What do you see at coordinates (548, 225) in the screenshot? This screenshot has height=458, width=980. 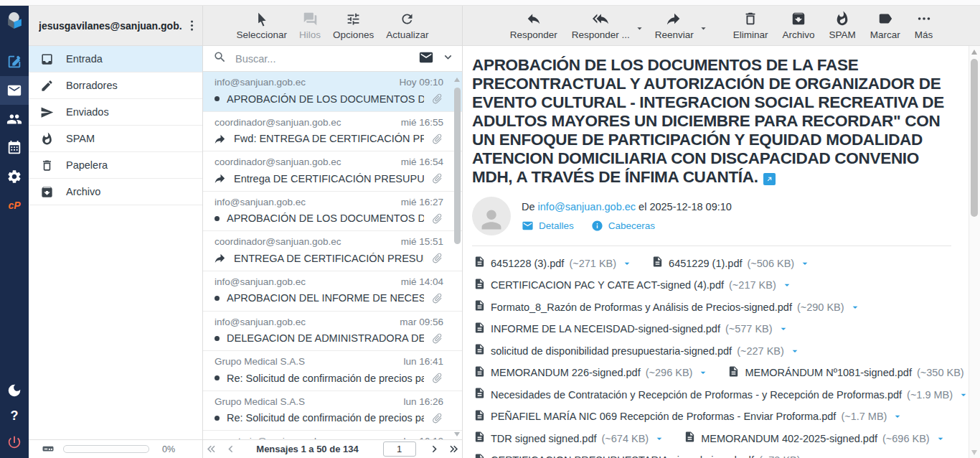 I see `message-meta-action: Detalles` at bounding box center [548, 225].